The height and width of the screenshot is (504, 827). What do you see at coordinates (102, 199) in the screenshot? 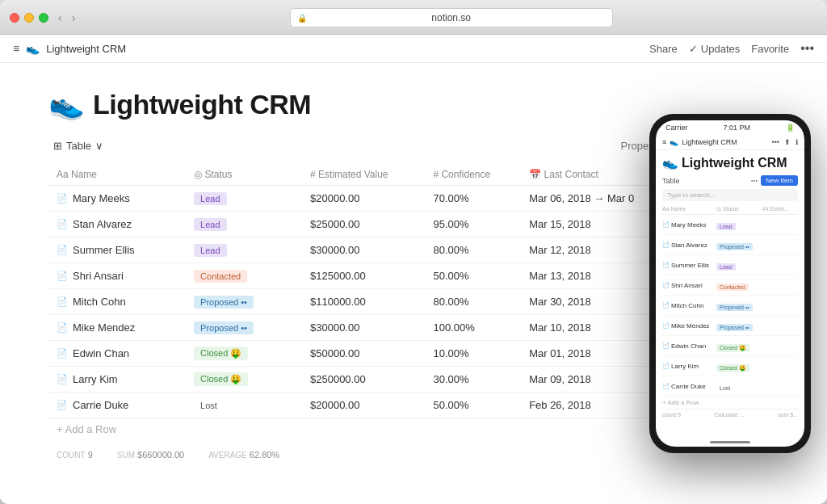
I see `name-value: Mary Meeks` at bounding box center [102, 199].